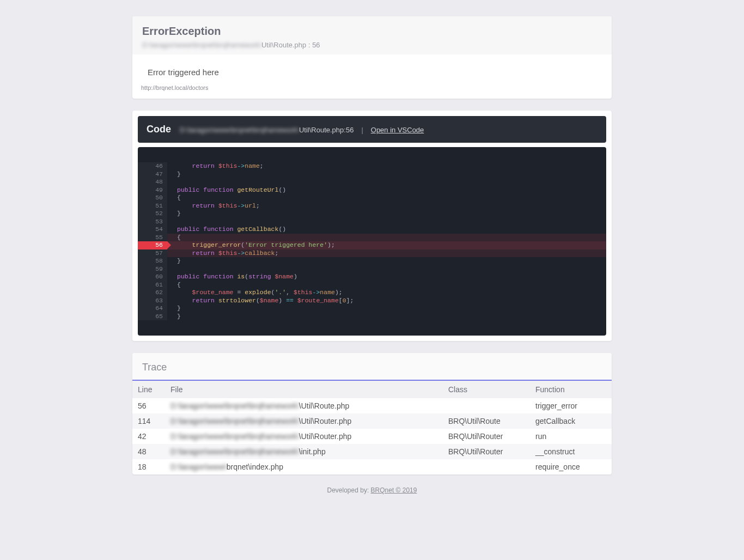 The width and height of the screenshot is (744, 560). Describe the element at coordinates (153, 269) in the screenshot. I see `line-number: 59` at that location.